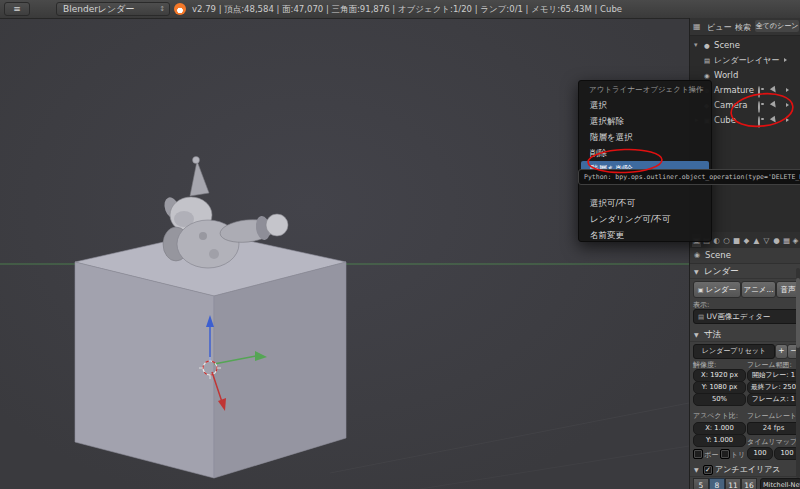 The image size is (800, 489). What do you see at coordinates (726, 75) in the screenshot?
I see `tree-label: World` at bounding box center [726, 75].